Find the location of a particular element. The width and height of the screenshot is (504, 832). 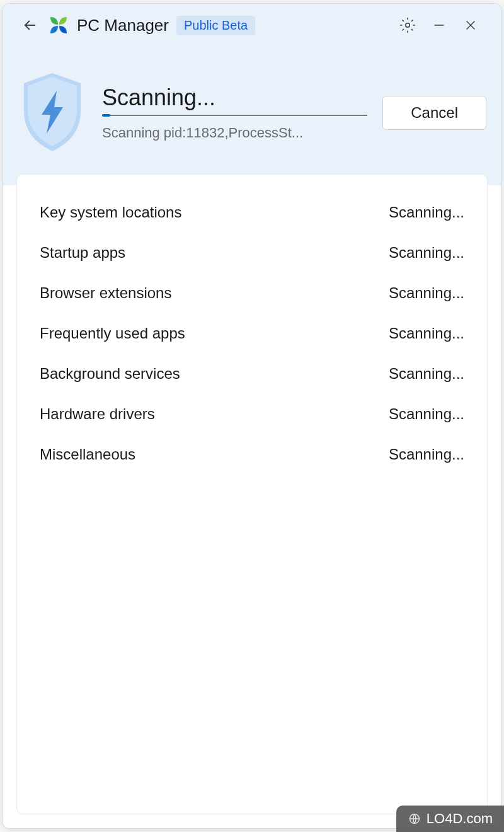

list-item: Frequently used apps Scanning... is located at coordinates (252, 333).